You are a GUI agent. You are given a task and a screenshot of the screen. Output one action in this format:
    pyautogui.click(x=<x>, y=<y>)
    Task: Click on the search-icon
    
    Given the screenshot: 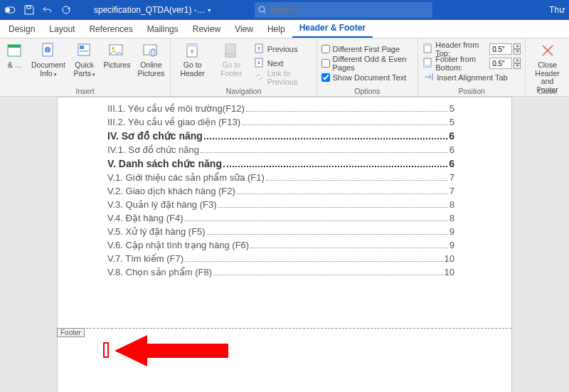 What is the action you would take?
    pyautogui.click(x=262, y=10)
    